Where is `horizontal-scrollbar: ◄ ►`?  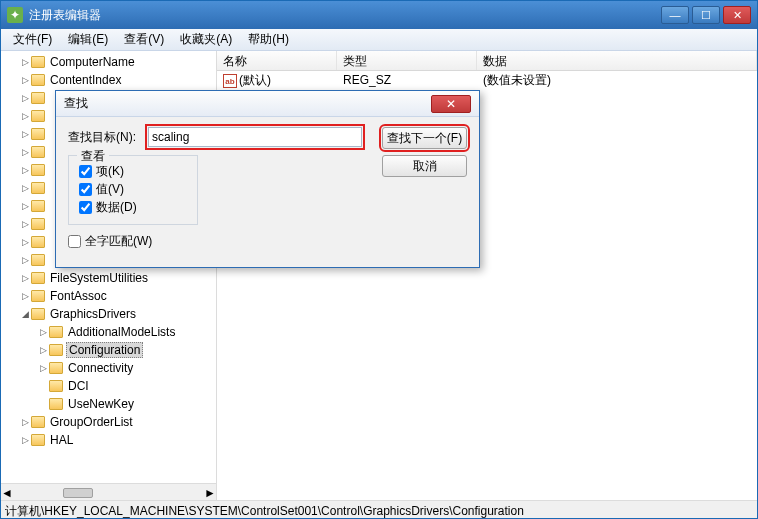 horizontal-scrollbar: ◄ ► is located at coordinates (108, 492).